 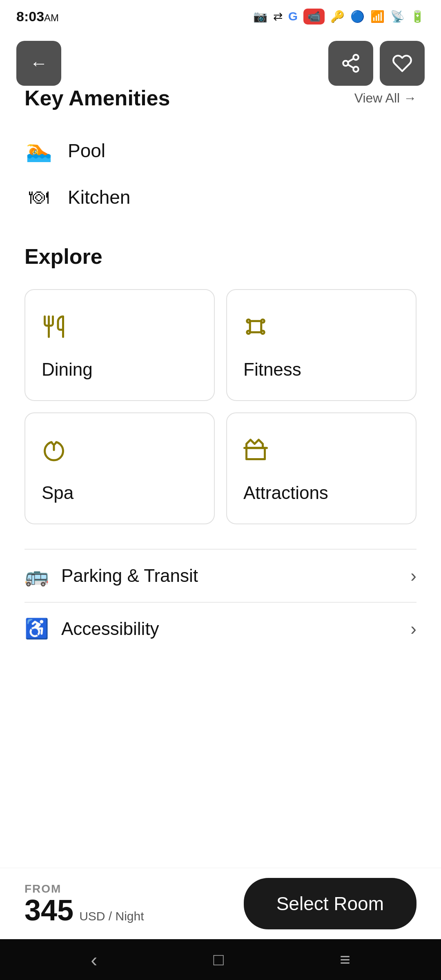 I want to click on google-icon: G, so click(x=293, y=16).